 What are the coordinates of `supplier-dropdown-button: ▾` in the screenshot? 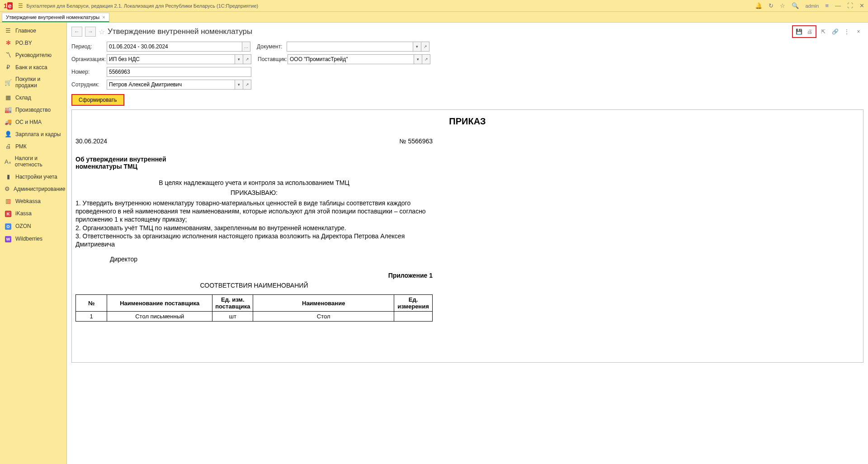 It's located at (418, 59).